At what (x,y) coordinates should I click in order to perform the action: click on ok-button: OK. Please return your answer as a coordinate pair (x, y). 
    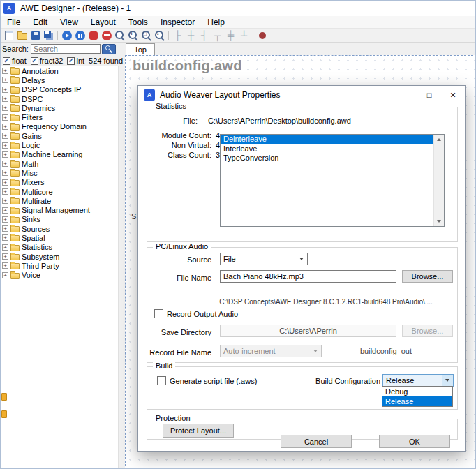
    Looking at the image, I should click on (415, 441).